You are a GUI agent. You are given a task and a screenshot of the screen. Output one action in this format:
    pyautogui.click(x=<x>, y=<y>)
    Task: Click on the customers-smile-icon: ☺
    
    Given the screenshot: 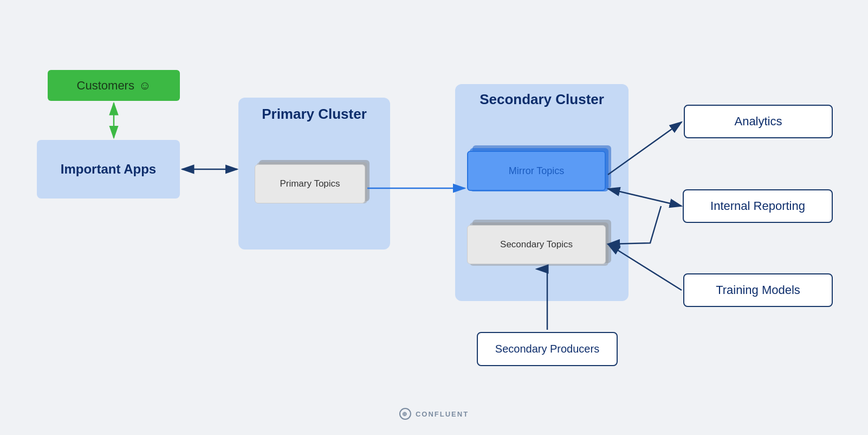 What is the action you would take?
    pyautogui.click(x=145, y=86)
    